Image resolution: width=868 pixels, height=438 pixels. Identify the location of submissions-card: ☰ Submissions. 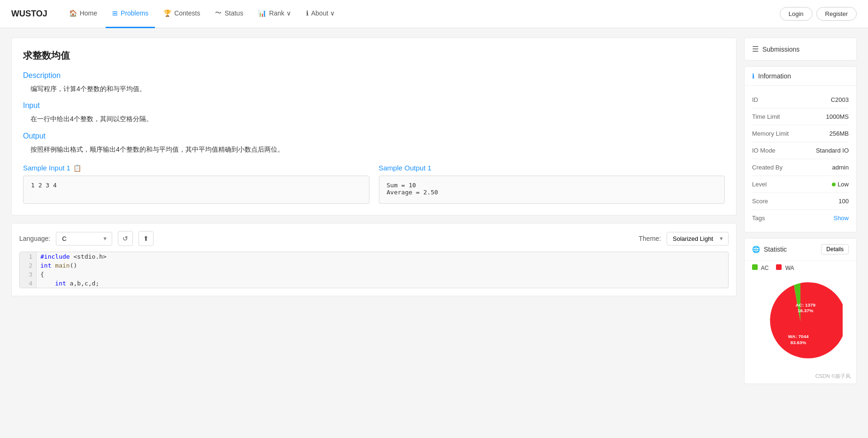
(800, 49).